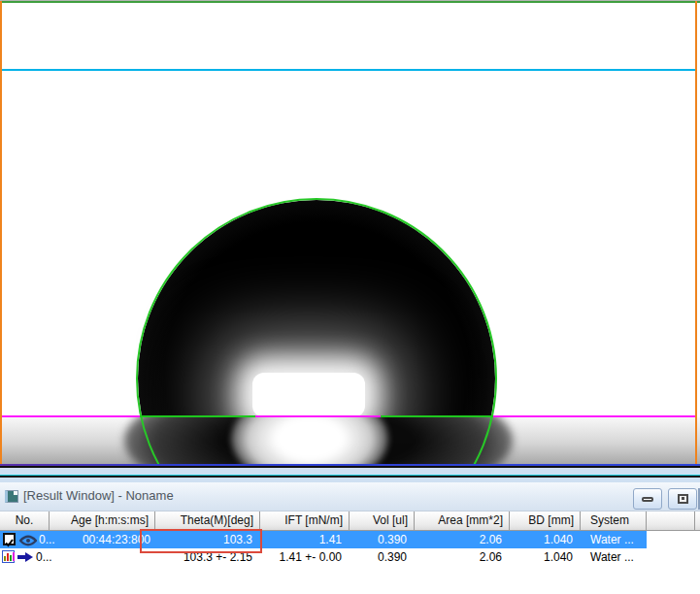 The height and width of the screenshot is (594, 700). What do you see at coordinates (350, 521) in the screenshot?
I see `table-header: No. Age [h:m:s:ms] Theta(M)[deg] IFT [mN…` at bounding box center [350, 521].